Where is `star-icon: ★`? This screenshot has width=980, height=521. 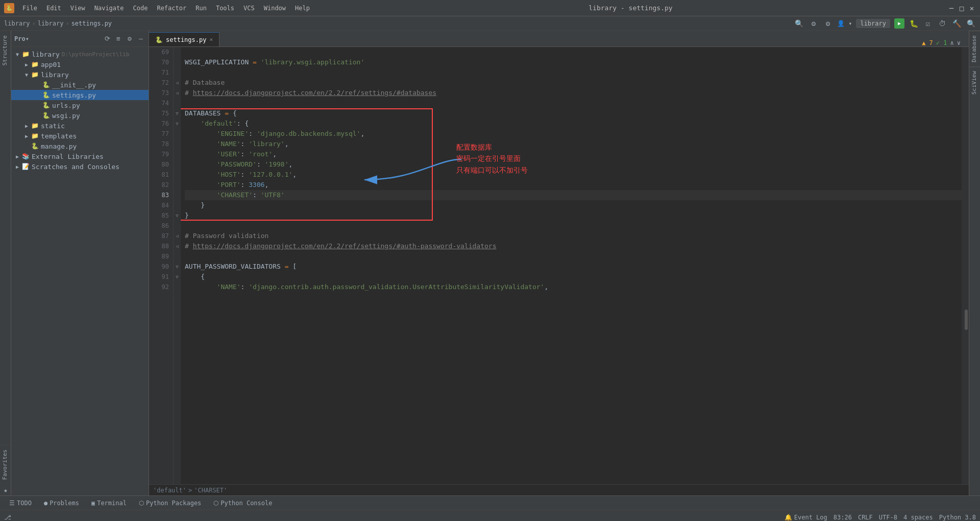
star-icon: ★ is located at coordinates (6, 490).